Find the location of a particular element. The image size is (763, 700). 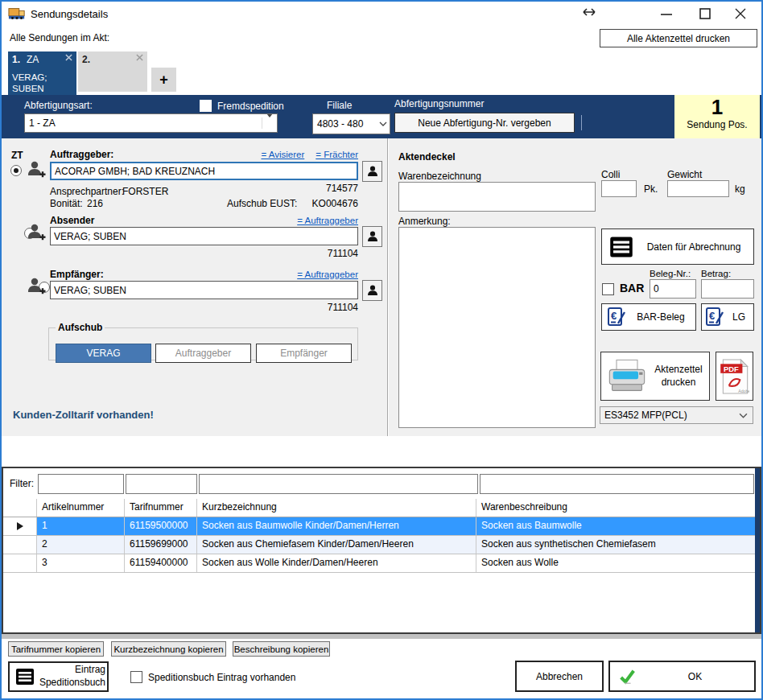

cell-artikelnummer: 1 is located at coordinates (80, 526).